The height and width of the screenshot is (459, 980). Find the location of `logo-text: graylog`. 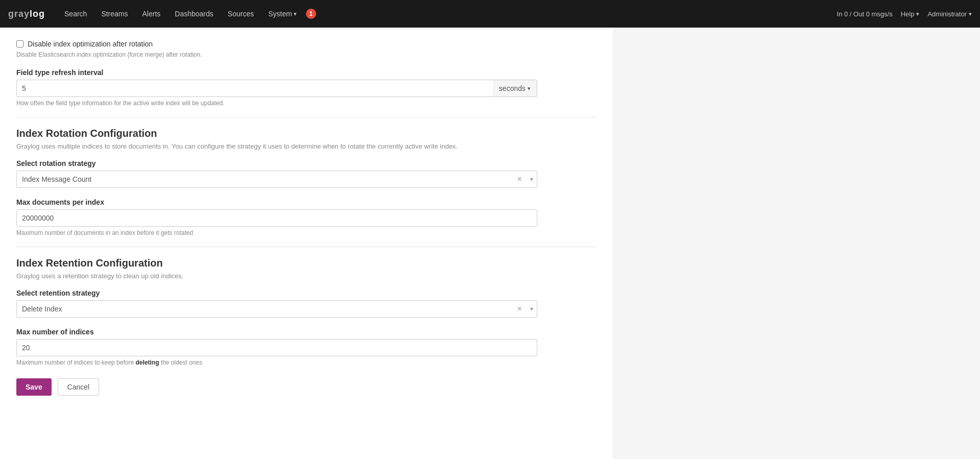

logo-text: graylog is located at coordinates (27, 14).